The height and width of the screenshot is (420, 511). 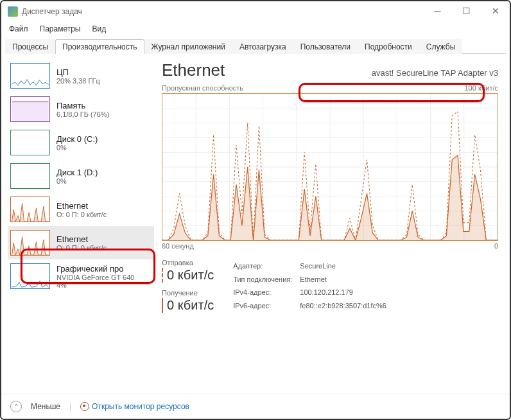 What do you see at coordinates (77, 181) in the screenshot?
I see `disk1-value: 0%` at bounding box center [77, 181].